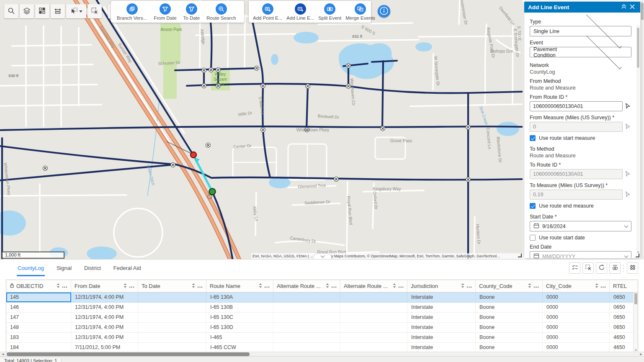  I want to click on cell-objectid: 145, so click(39, 297).